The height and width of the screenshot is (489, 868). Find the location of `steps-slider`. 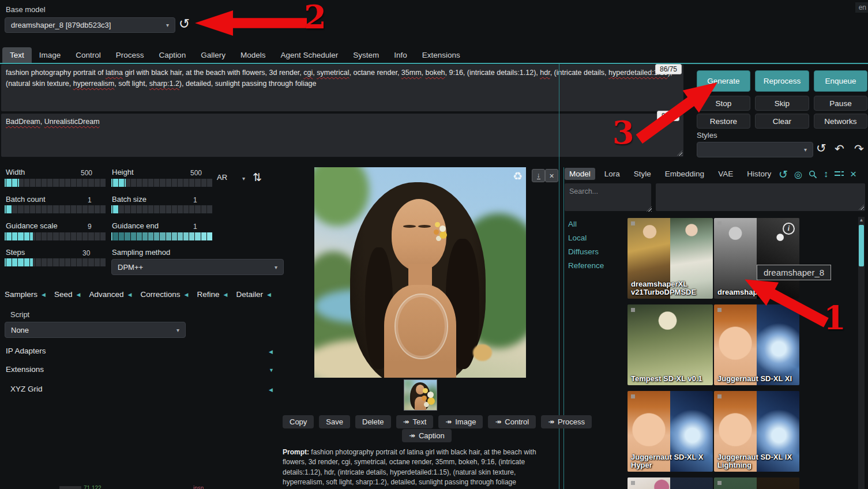

steps-slider is located at coordinates (55, 262).